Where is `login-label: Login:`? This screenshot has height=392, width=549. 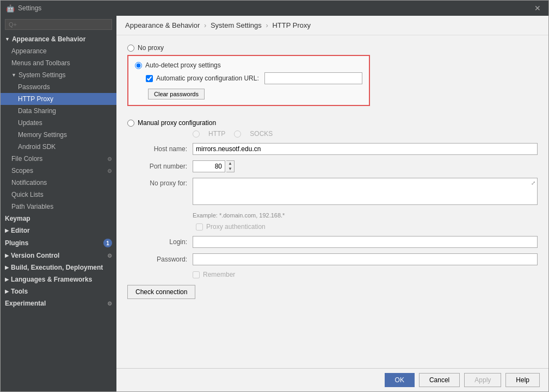
login-label: Login: is located at coordinates (160, 242).